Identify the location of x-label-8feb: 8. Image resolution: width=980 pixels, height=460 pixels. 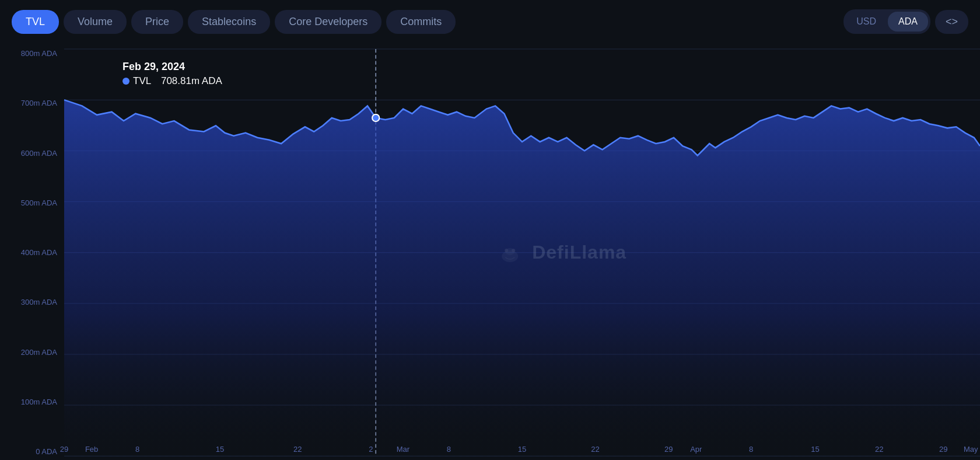
(138, 449).